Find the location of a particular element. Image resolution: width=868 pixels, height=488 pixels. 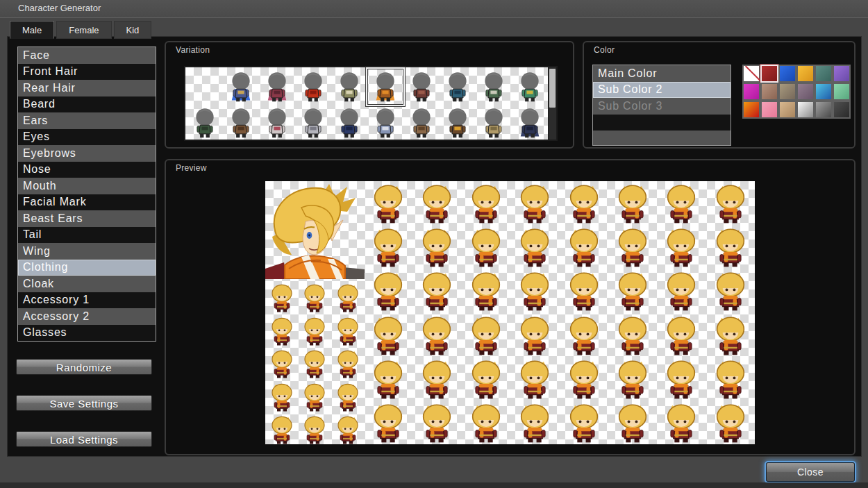

parts-list-item-mouth: Mouth is located at coordinates (87, 186).